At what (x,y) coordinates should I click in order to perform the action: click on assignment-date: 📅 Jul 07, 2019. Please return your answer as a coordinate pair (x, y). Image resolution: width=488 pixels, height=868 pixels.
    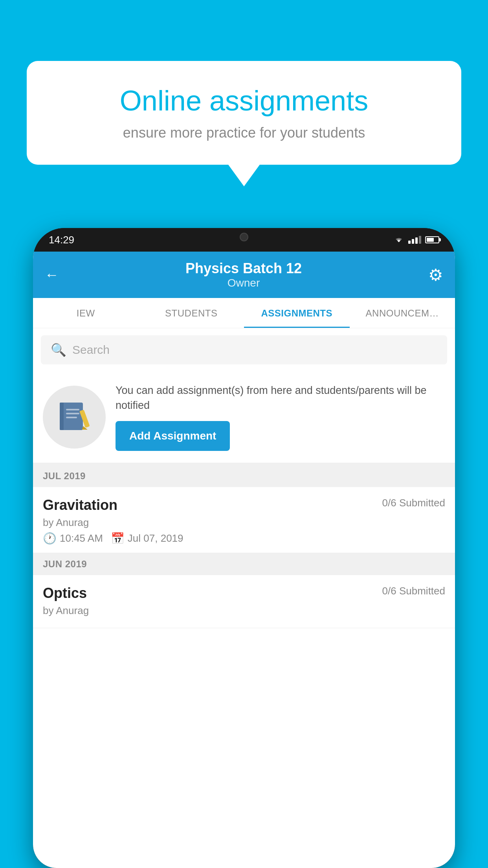
    Looking at the image, I should click on (147, 539).